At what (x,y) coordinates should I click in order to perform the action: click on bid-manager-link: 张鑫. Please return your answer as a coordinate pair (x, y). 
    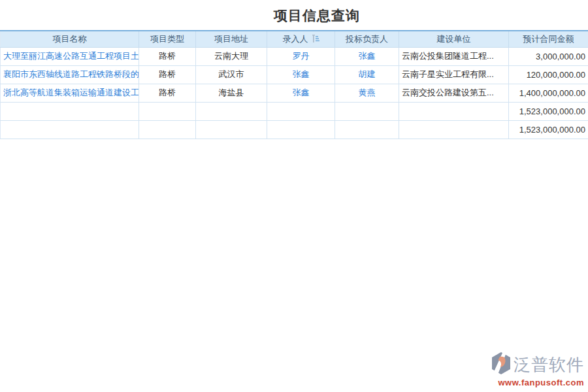
    Looking at the image, I should click on (367, 56).